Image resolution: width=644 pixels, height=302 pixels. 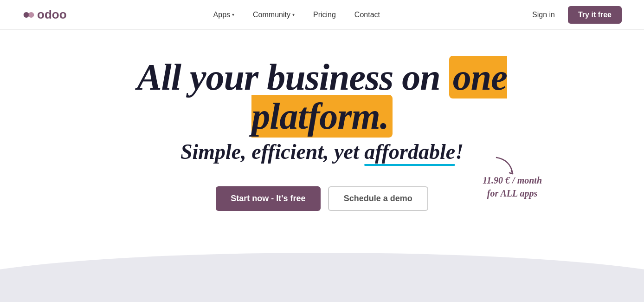 What do you see at coordinates (224, 15) in the screenshot?
I see `nav-apps: Apps ▾` at bounding box center [224, 15].